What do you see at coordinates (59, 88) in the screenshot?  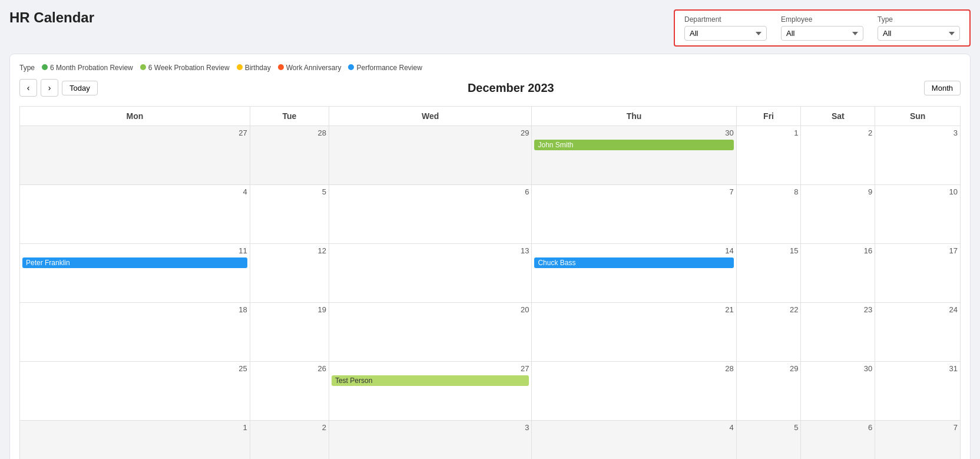 I see `nav-buttons: ‹ › Today` at bounding box center [59, 88].